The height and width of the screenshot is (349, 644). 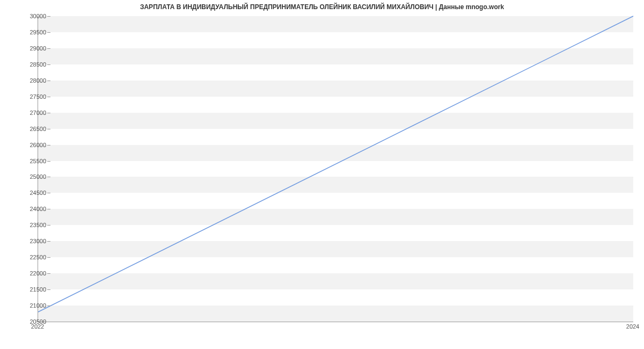 What do you see at coordinates (30, 81) in the screenshot?
I see `y-tick-label: 28000` at bounding box center [30, 81].